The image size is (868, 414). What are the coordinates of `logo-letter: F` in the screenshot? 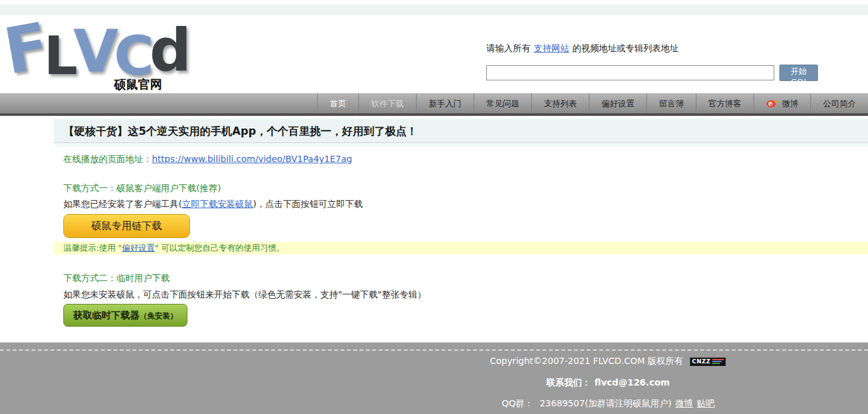 It's located at (25, 49).